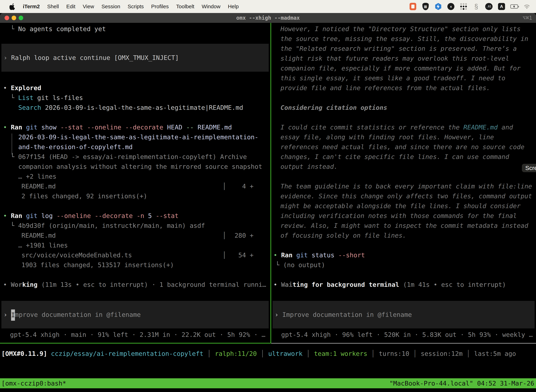 Image resolution: width=536 pixels, height=392 pixels. I want to click on no-output-line: └ (no output), so click(403, 265).